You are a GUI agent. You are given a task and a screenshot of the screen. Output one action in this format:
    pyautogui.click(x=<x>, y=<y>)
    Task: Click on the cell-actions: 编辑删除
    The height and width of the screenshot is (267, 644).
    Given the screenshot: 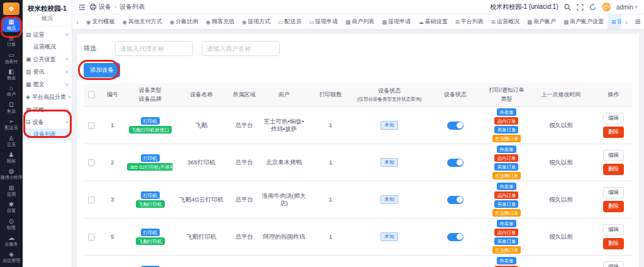 What is the action you would take?
    pyautogui.click(x=614, y=200)
    